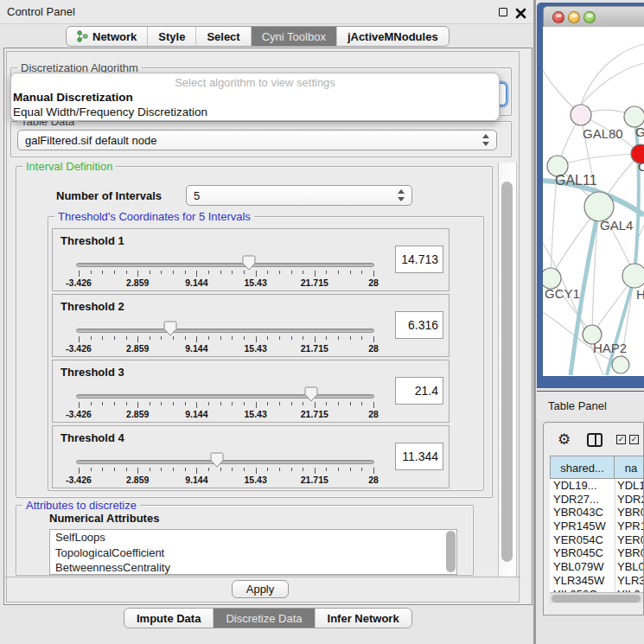  I want to click on thresholds-group-title: Threshold's Coordinates for 5 Intervals, so click(154, 216).